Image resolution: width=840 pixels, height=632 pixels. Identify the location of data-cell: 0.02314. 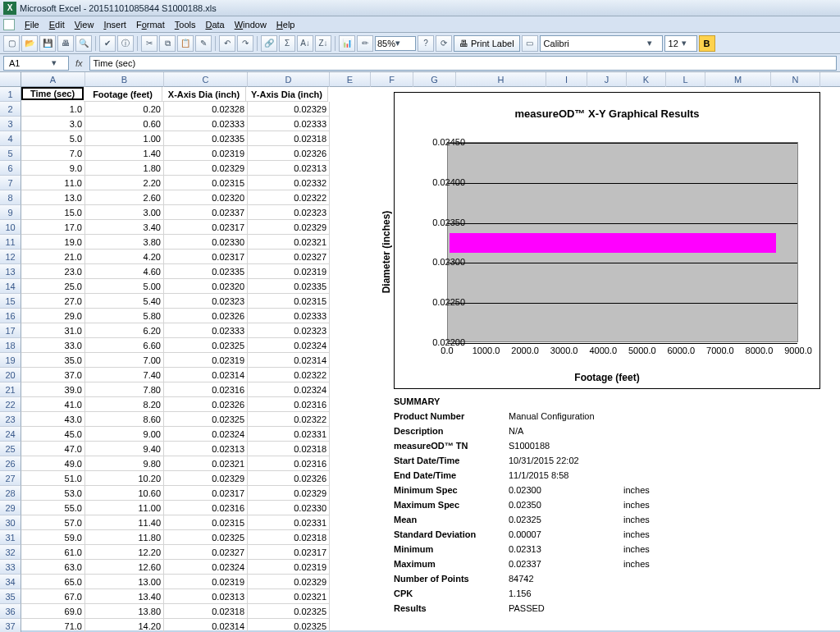
(206, 375).